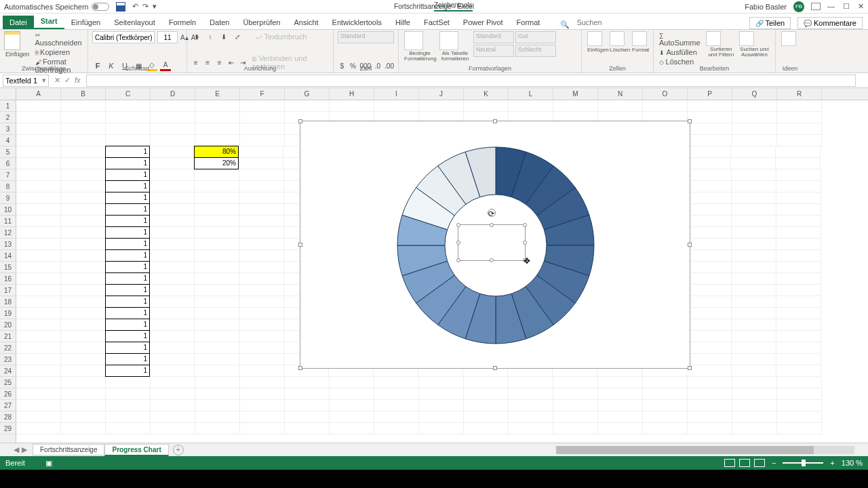 The height and width of the screenshot is (488, 868). What do you see at coordinates (831, 7) in the screenshot?
I see `minimize-icon: —` at bounding box center [831, 7].